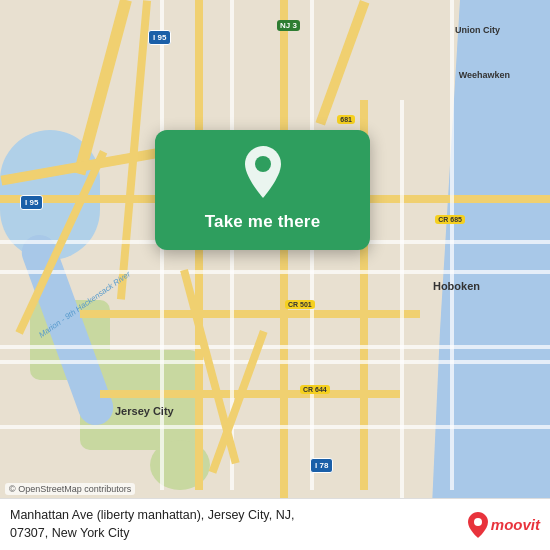  What do you see at coordinates (70, 489) in the screenshot?
I see `osm-attribution: © OpenStreetMap contributors` at bounding box center [70, 489].